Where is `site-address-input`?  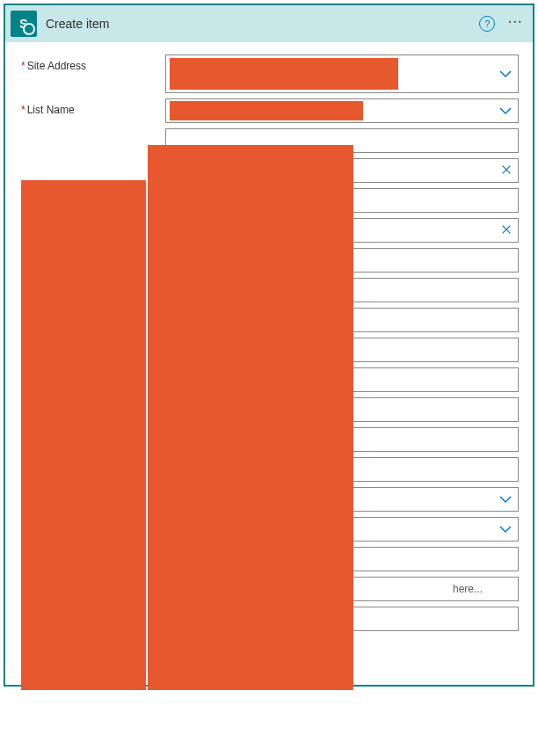 site-address-input is located at coordinates (342, 74).